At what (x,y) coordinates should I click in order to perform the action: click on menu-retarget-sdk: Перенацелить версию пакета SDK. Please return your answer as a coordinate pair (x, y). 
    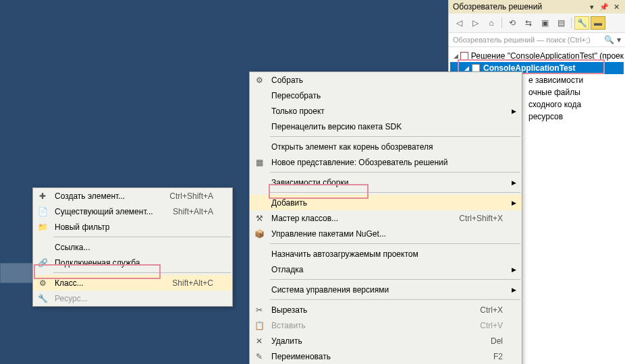
    Looking at the image, I should click on (386, 127).